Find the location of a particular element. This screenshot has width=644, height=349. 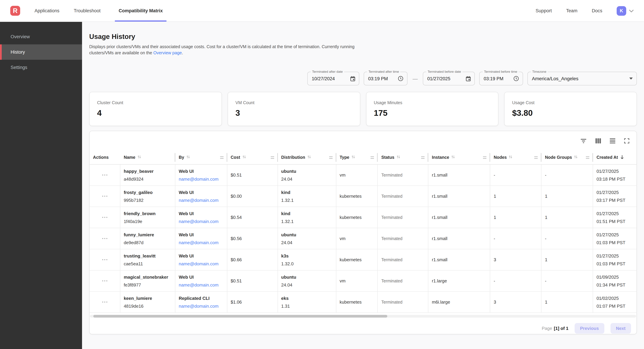

replicated-logo: R is located at coordinates (15, 11).